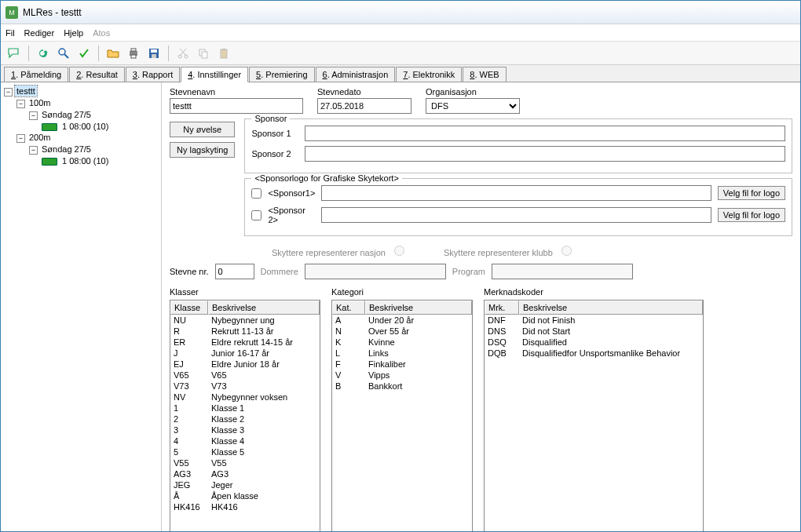  What do you see at coordinates (245, 419) in the screenshot?
I see `table-row: 2Klasse 2` at bounding box center [245, 419].